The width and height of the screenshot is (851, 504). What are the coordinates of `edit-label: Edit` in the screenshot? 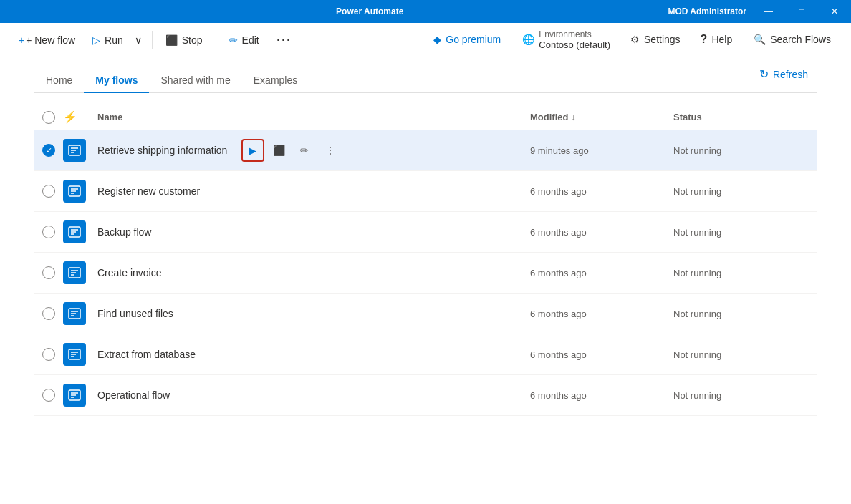 It's located at (251, 40).